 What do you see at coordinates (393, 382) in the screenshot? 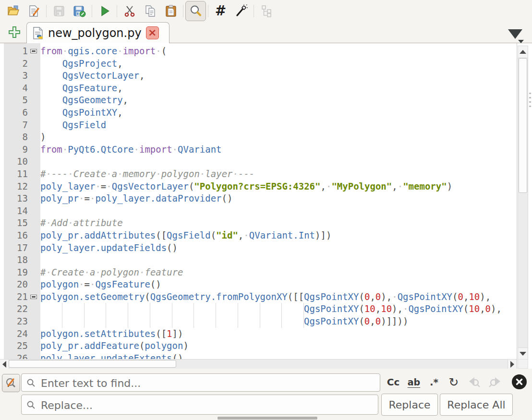
I see `match-case-button: Cc` at bounding box center [393, 382].